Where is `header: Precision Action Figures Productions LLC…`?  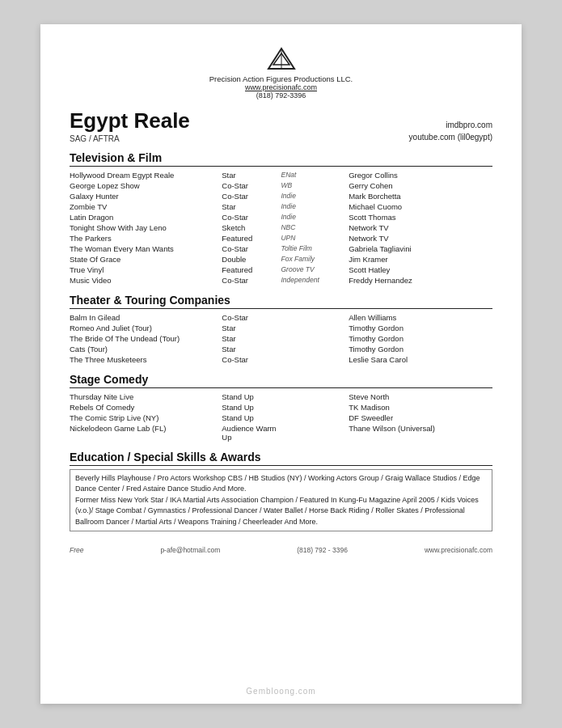 header: Precision Action Figures Productions LLC… is located at coordinates (281, 73).